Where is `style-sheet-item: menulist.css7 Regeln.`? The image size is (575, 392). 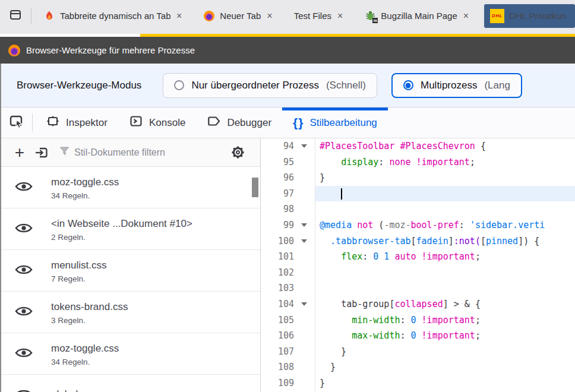 style-sheet-item: menulist.css7 Regeln. is located at coordinates (131, 271).